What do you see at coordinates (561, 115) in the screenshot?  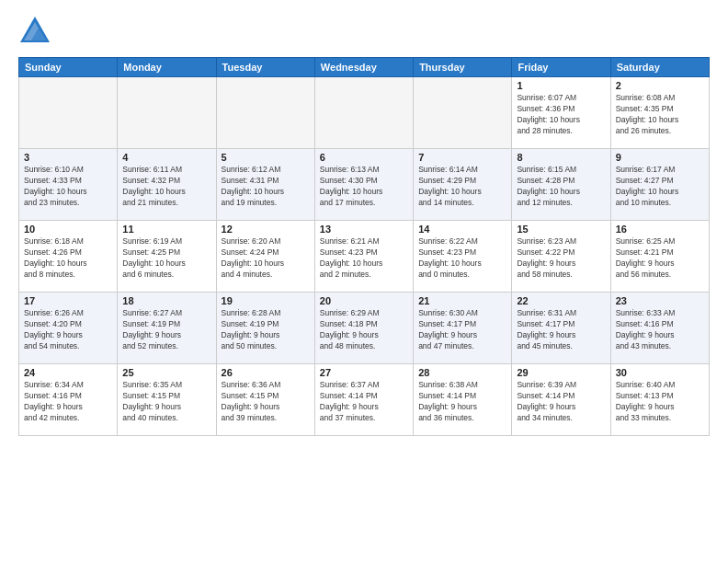 I see `day-info: Sunrise: 6:07 AM Sunset: 4:36 PM Dayligh…` at bounding box center [561, 115].